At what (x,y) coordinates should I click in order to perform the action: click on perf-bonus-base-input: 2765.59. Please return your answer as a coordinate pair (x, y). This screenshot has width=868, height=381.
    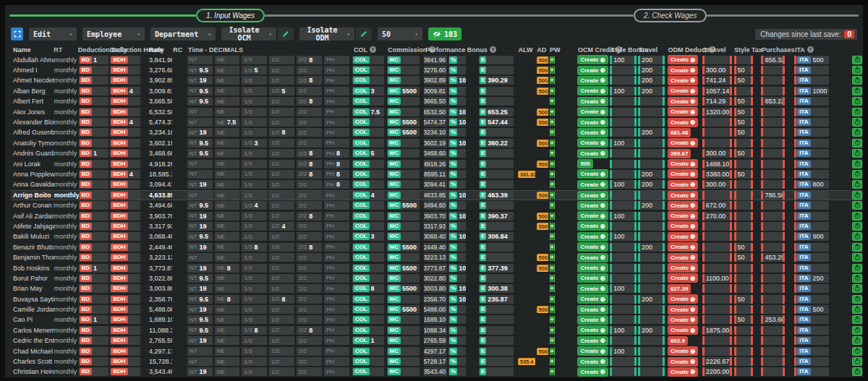
    Looking at the image, I should click on (435, 341).